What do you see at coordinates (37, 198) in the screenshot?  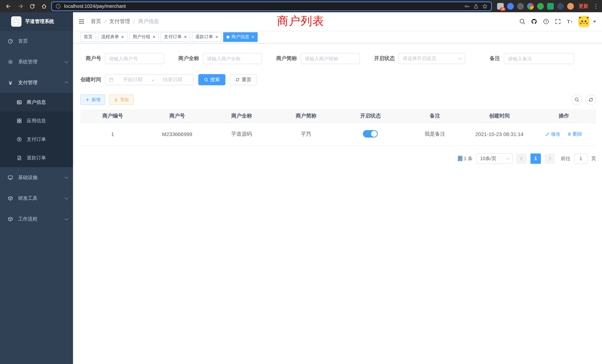 I see `sidebar-item-devtools: 研发工具` at bounding box center [37, 198].